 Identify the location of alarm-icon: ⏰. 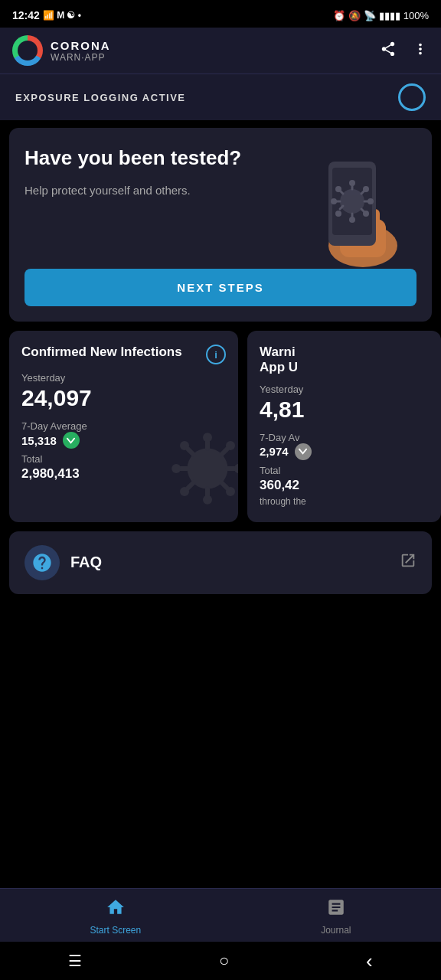
(339, 15).